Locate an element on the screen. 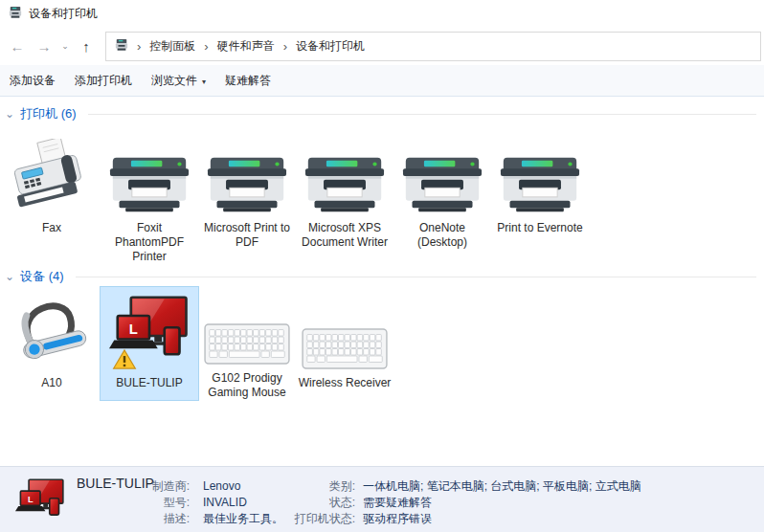  devices-section-header: ⌄ 设备 (4) is located at coordinates (381, 277).